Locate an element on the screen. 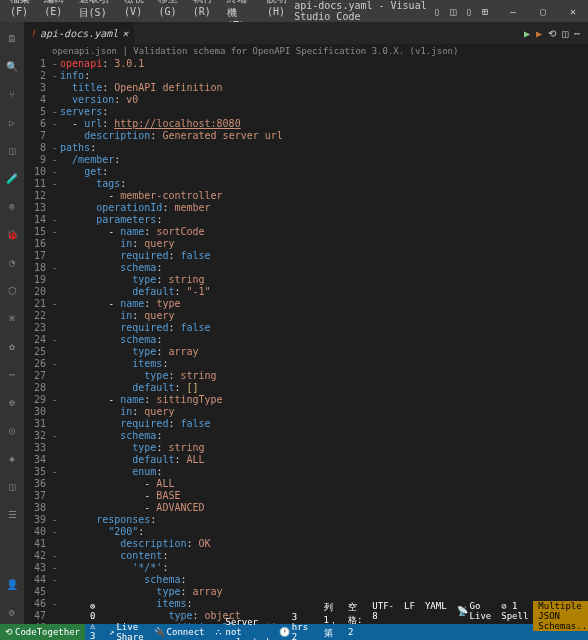 The image size is (588, 640). flask-icon: 🧪 is located at coordinates (12, 178).